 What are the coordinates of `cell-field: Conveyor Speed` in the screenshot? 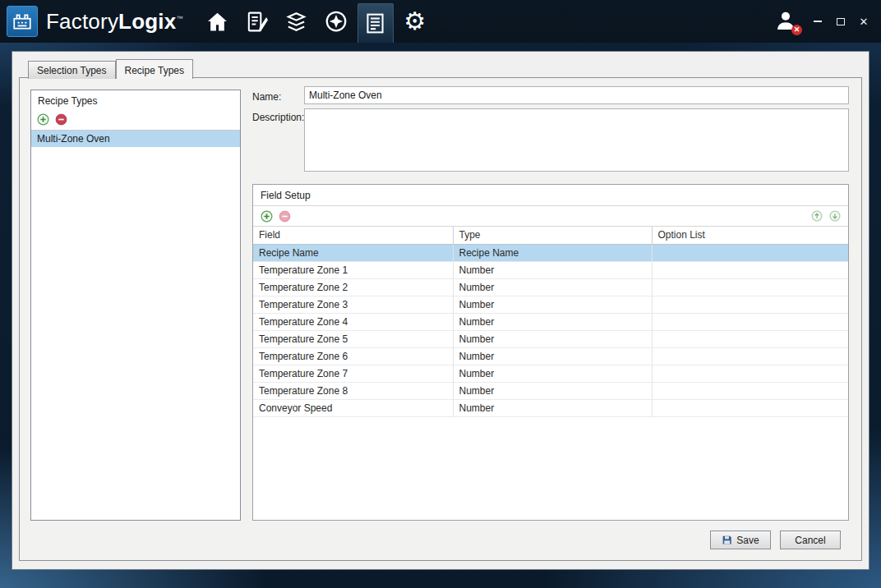 It's located at (353, 407).